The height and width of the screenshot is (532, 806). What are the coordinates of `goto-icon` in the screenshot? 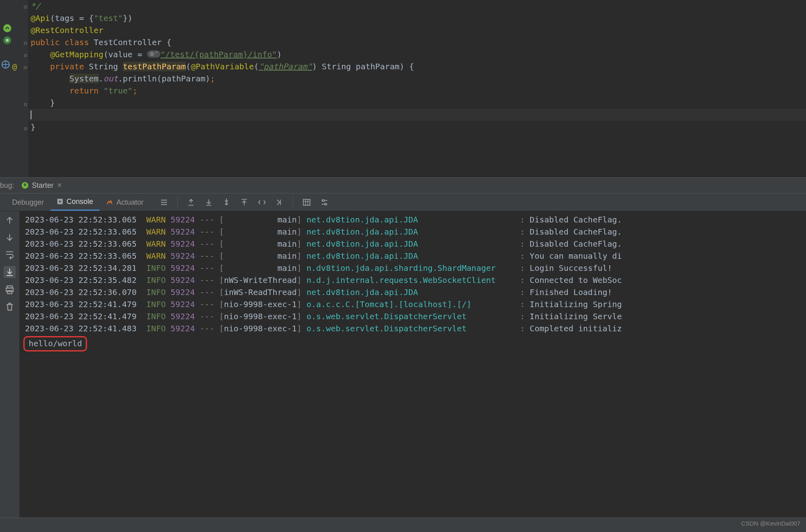 It's located at (280, 202).